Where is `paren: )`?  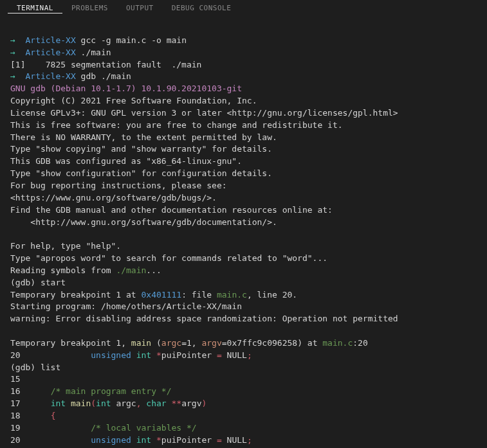
paren: ) is located at coordinates (204, 404).